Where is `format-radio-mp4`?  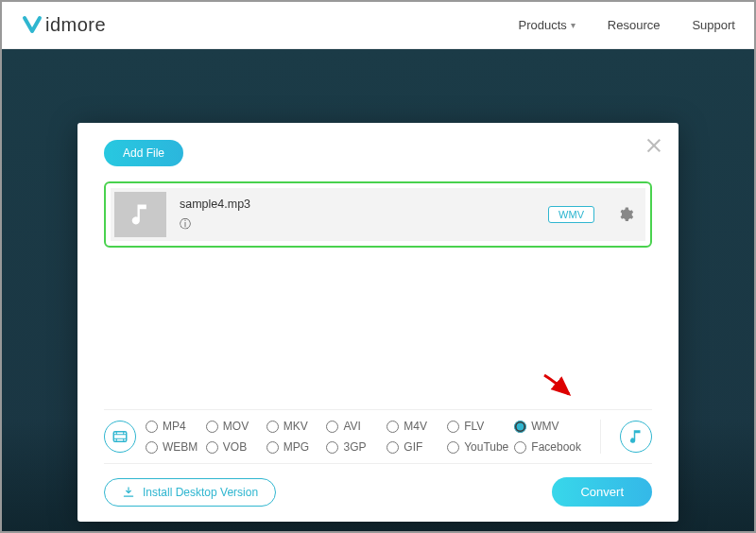 format-radio-mp4 is located at coordinates (151, 427).